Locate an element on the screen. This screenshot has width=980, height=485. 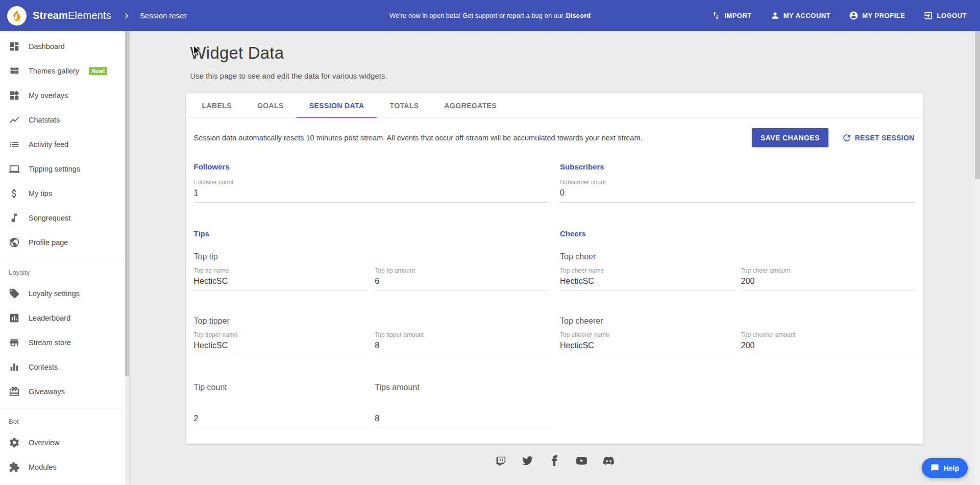
tip-count-title: Tip count is located at coordinates (281, 387).